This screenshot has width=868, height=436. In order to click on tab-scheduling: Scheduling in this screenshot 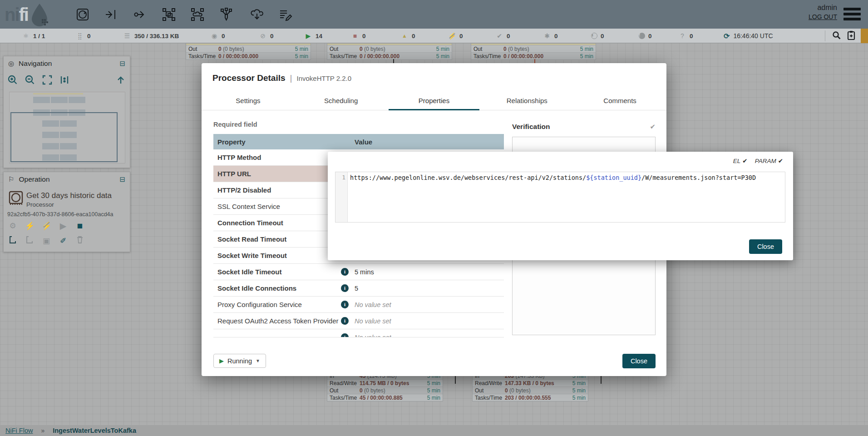, I will do `click(341, 102)`.